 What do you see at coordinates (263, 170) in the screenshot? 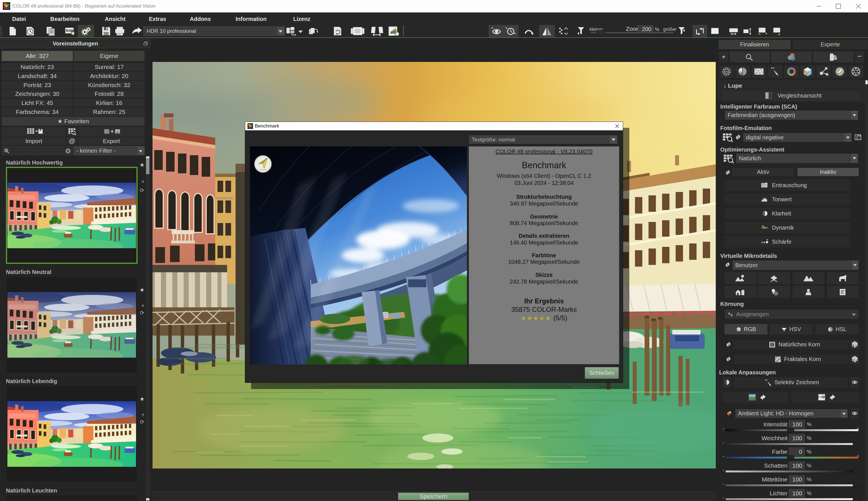
I see `svg-text: COLOR 8` at bounding box center [263, 170].